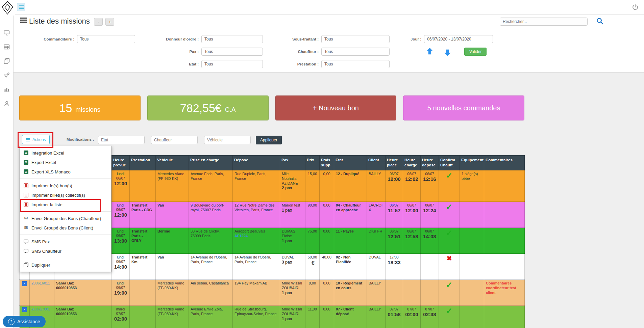 Image resolution: width=644 pixels, height=328 pixels. What do you see at coordinates (504, 293) in the screenshot?
I see `commentaires-cell: Commentaires coordinateur test client` at bounding box center [504, 293].